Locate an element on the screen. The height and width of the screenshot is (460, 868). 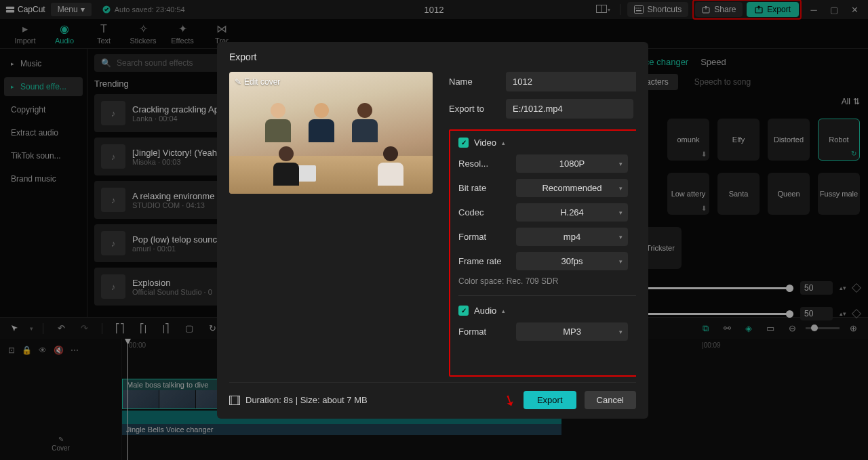
resolution-select: 1080P▾ is located at coordinates (572, 164).